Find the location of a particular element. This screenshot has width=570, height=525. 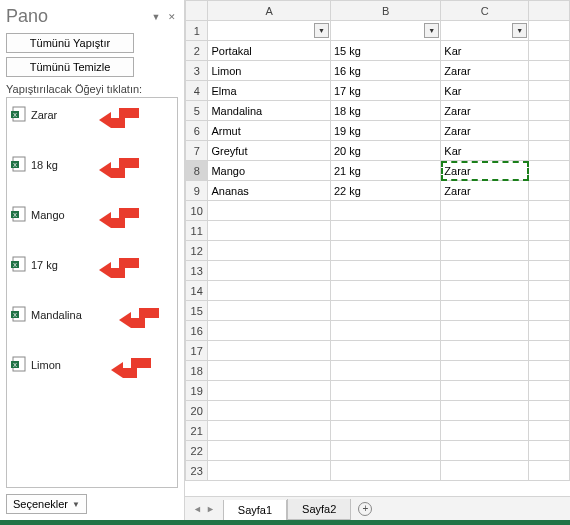

row-header: 1 is located at coordinates (197, 31).